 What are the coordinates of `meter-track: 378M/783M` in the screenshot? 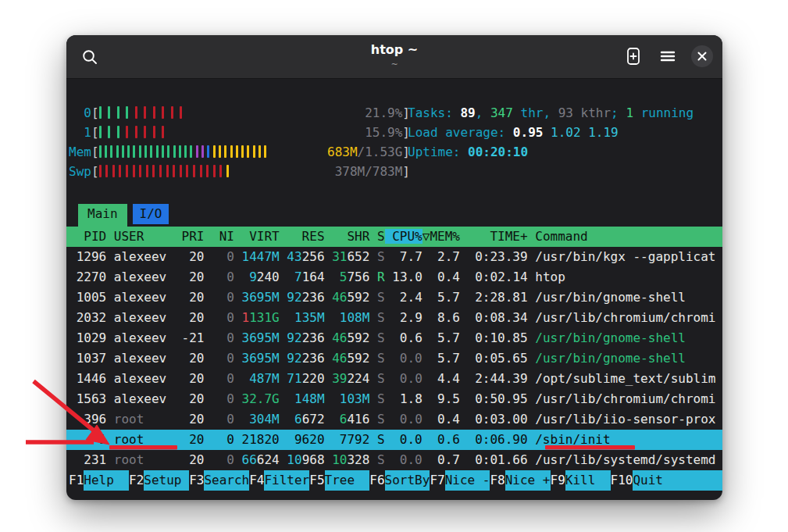 It's located at (251, 172).